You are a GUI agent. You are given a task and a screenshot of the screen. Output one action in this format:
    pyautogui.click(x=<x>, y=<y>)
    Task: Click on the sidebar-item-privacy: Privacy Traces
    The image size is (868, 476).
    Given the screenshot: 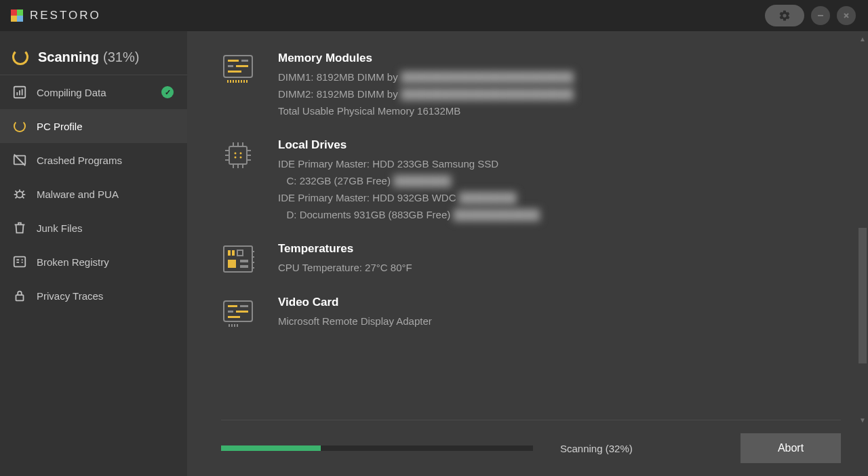 What is the action you would take?
    pyautogui.click(x=94, y=296)
    